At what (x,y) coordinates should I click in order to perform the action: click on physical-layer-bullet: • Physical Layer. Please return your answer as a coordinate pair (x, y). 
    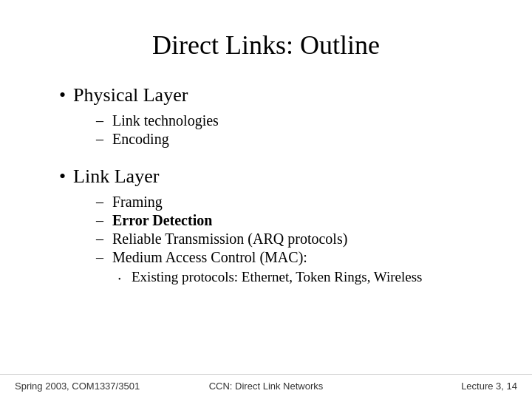
    Looking at the image, I should click on (273, 95).